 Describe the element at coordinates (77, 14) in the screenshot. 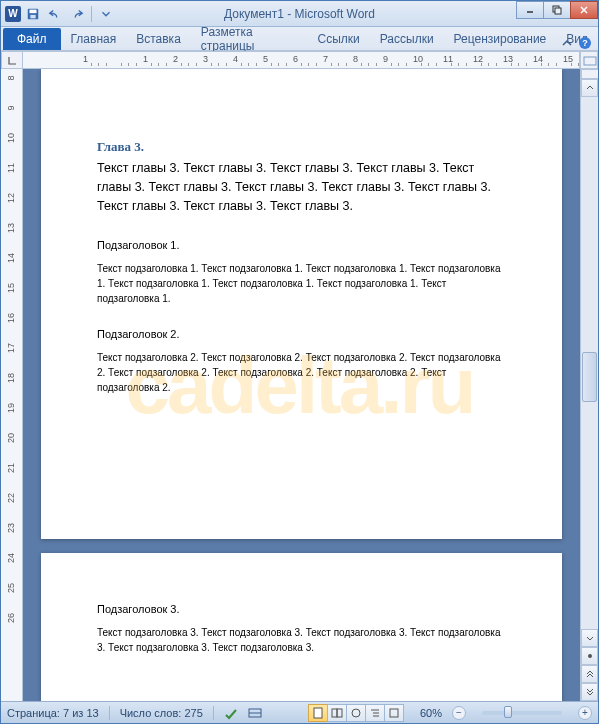

I see `redo-button` at that location.